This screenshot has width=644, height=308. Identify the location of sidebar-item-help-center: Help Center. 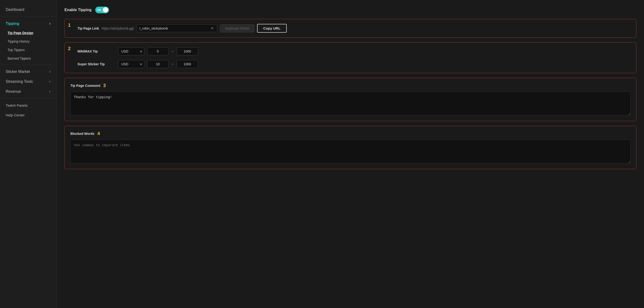
(28, 115).